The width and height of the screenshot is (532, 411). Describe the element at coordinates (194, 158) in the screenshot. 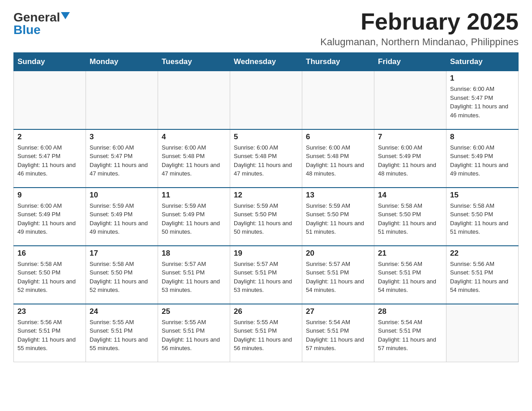

I see `calendar-cell: 4Sunrise: 6:00 AMSunset: 5:48 PMDaylight…` at that location.